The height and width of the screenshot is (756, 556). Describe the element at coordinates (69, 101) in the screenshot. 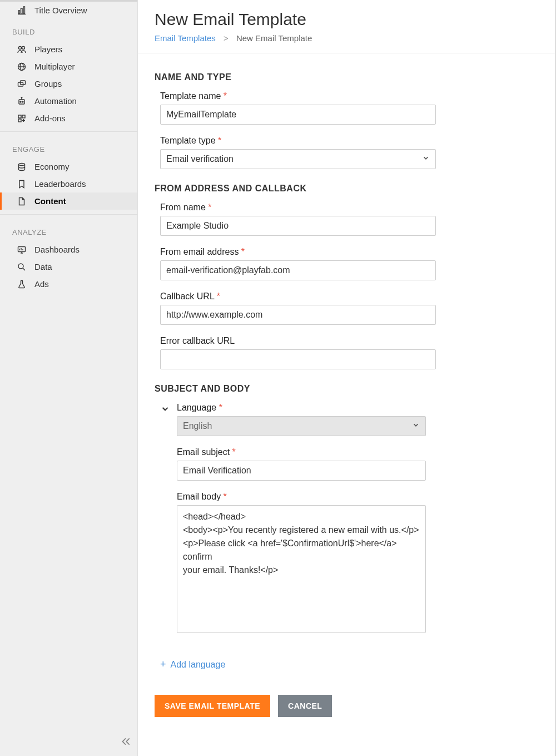

I see `sidebar-item-automation: Automation` at that location.